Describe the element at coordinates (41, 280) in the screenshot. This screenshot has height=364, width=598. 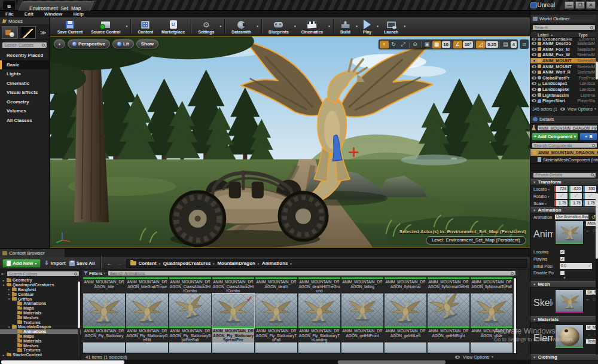
I see `folder-row: ▸ Geometry` at that location.